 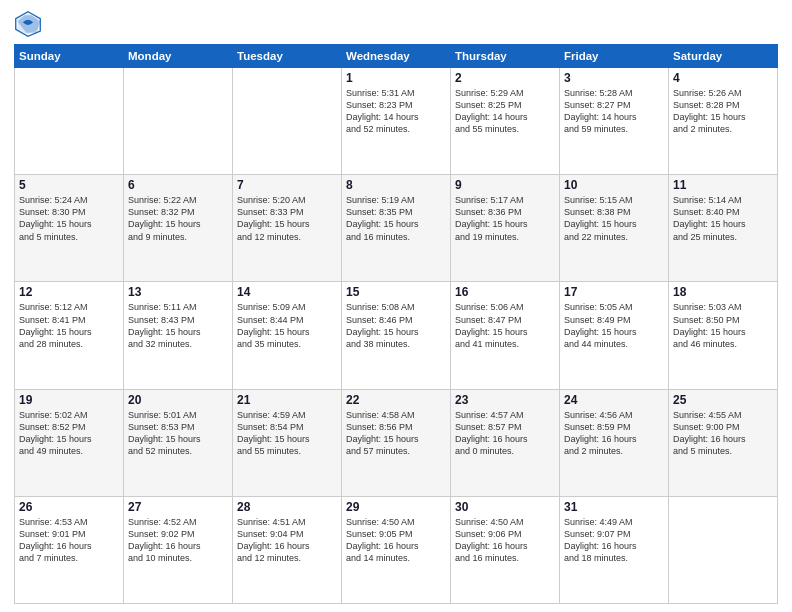 I want to click on day-info: Sunrise: 5:28 AMSunset: 8:27 PMDaylight:…, so click(x=614, y=112).